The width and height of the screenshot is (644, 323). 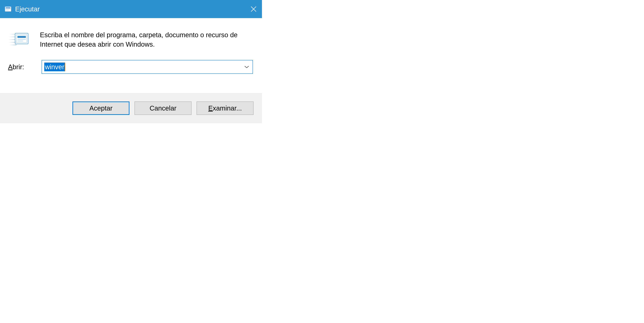 What do you see at coordinates (131, 108) in the screenshot?
I see `button-bar: Aceptar Cancelar Examinar...` at bounding box center [131, 108].